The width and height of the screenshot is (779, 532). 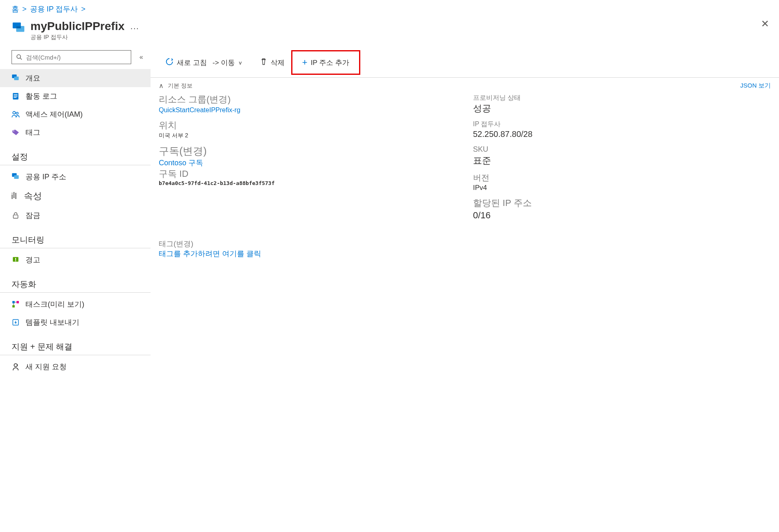 What do you see at coordinates (308, 151) in the screenshot?
I see `prop-label-sub: 구독(변경)` at bounding box center [308, 151].